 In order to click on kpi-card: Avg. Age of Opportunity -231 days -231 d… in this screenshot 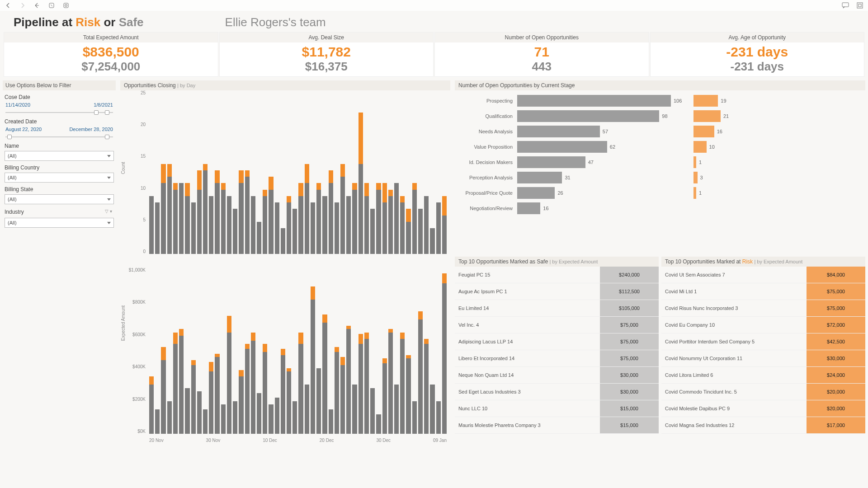, I will do `click(758, 54)`.